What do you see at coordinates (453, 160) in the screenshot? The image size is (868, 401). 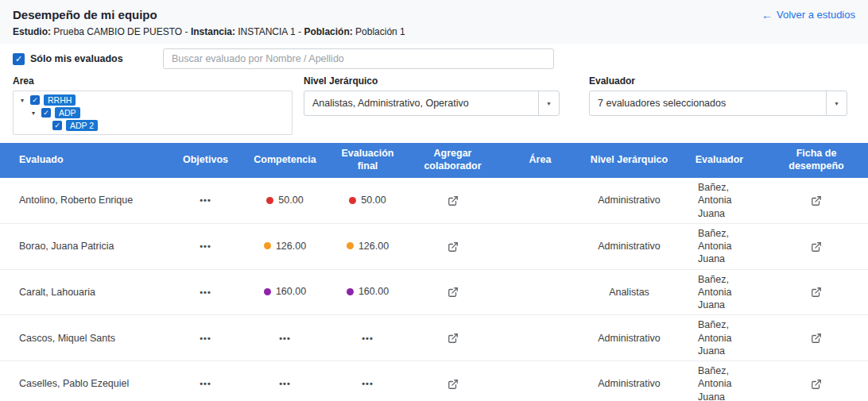 I see `col-header-agregar-colaborador: Agregar colaborador` at bounding box center [453, 160].